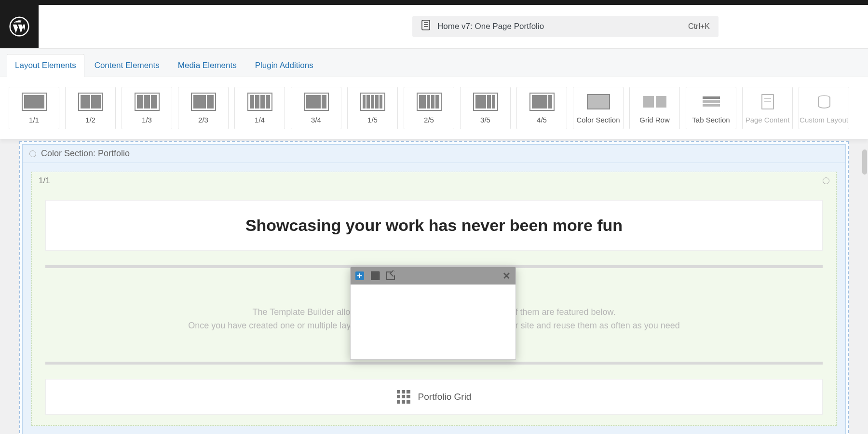  What do you see at coordinates (316, 108) in the screenshot?
I see `element-3-4: 3/4` at bounding box center [316, 108].